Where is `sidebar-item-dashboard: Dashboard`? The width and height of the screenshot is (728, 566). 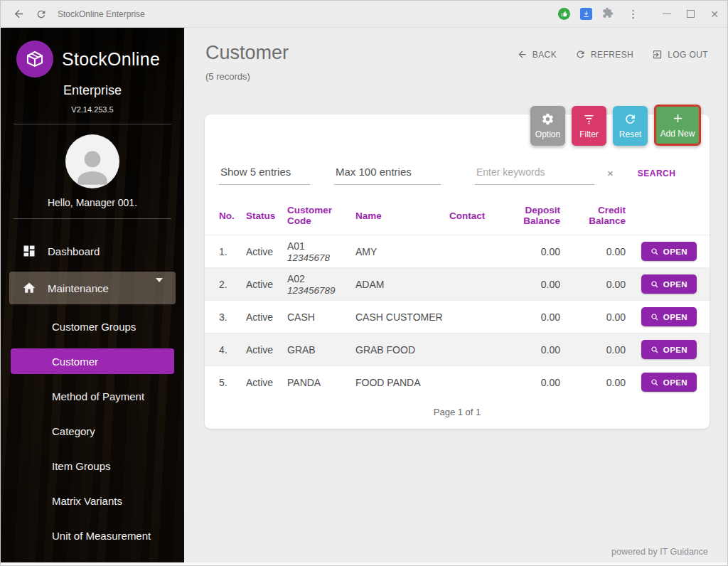 sidebar-item-dashboard: Dashboard is located at coordinates (92, 251).